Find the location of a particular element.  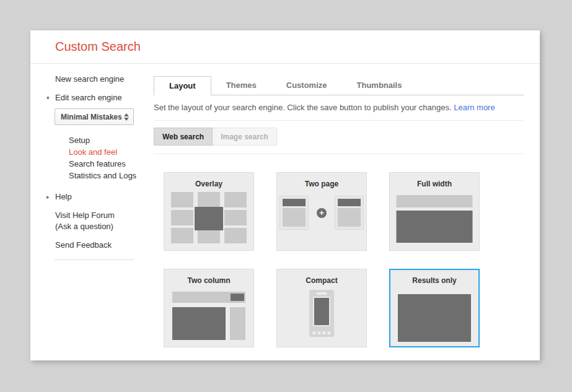

page-title: Custom Search is located at coordinates (98, 47).